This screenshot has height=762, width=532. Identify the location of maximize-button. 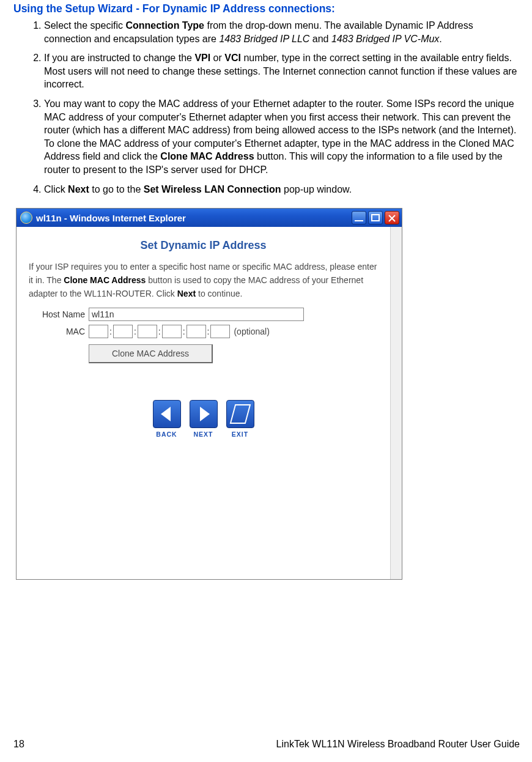
(375, 218).